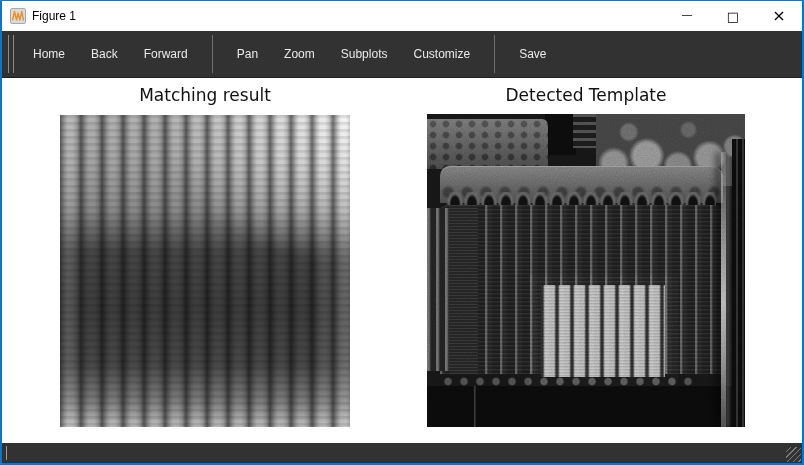 Image resolution: width=804 pixels, height=465 pixels. What do you see at coordinates (532, 54) in the screenshot?
I see `save-button: Save` at bounding box center [532, 54].